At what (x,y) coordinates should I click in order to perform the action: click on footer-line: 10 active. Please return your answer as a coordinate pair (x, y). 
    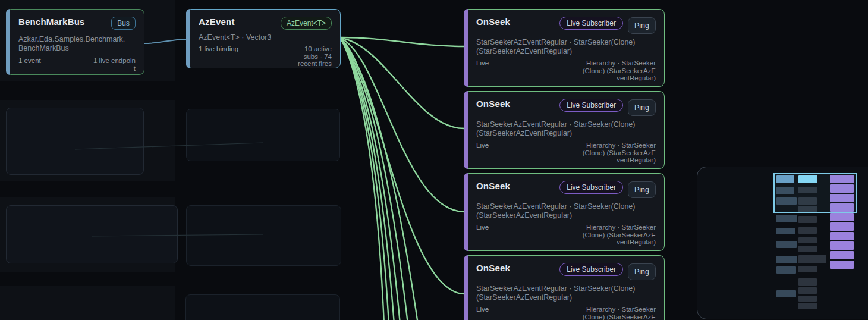
    Looking at the image, I should click on (315, 49).